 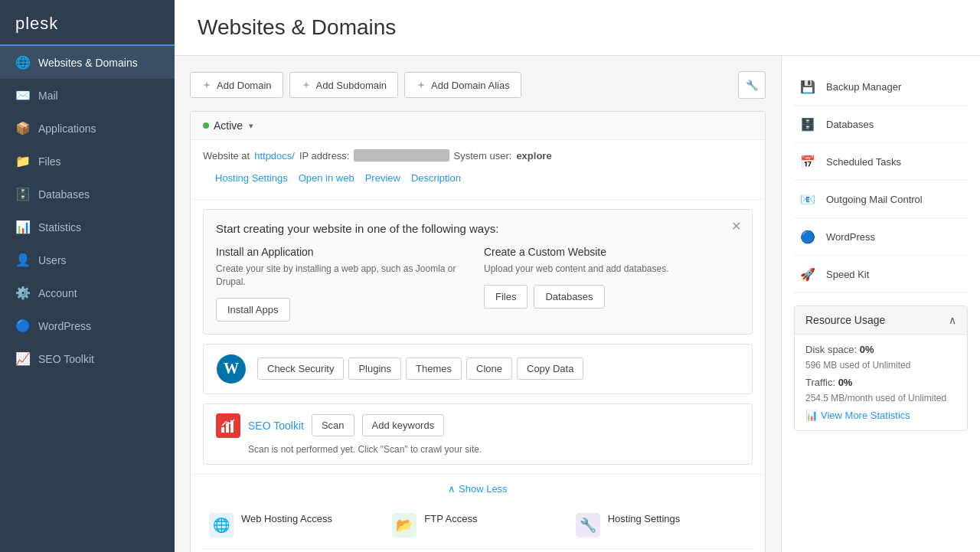 What do you see at coordinates (612, 283) in the screenshot?
I see `create-col-custom: Create a Custom Website Upload your web …` at bounding box center [612, 283].